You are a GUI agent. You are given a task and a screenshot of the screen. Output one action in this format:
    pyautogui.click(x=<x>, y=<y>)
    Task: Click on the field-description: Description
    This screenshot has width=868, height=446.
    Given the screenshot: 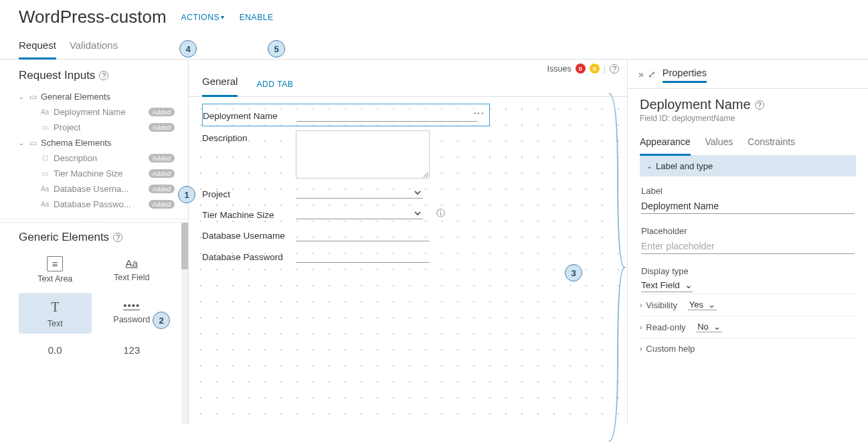 What is the action you would take?
    pyautogui.click(x=346, y=154)
    